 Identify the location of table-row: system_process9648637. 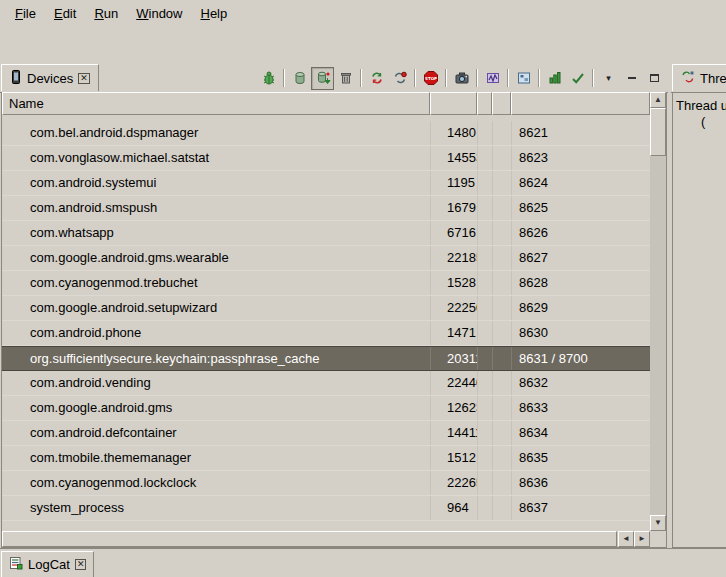
(326, 508).